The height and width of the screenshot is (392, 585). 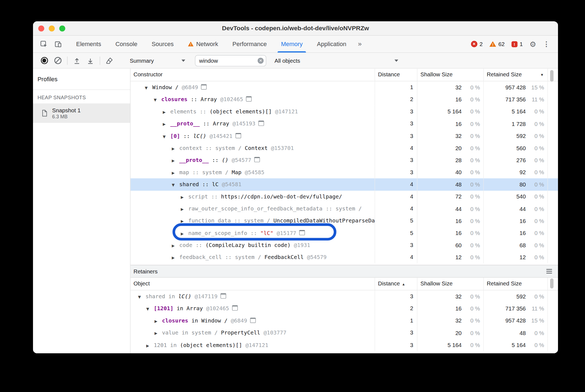 What do you see at coordinates (344, 197) in the screenshot?
I see `table-row: ▶script :: https://cdpn.io/web-dot-dev/f…` at bounding box center [344, 197].